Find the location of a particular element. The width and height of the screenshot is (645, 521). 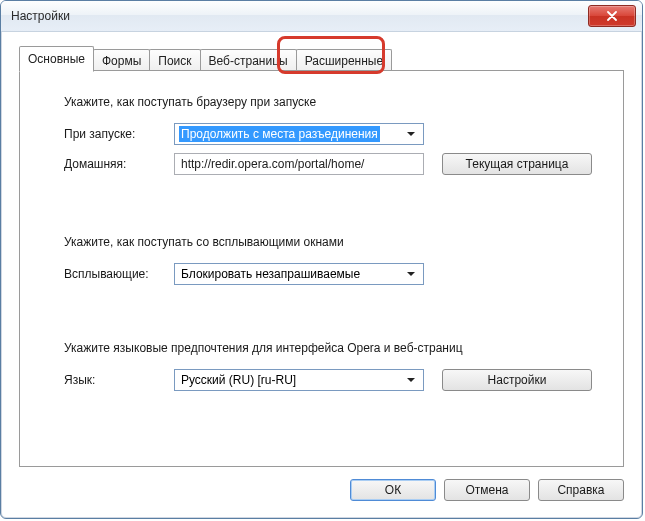

tab-advanced: Расширенные is located at coordinates (344, 60).